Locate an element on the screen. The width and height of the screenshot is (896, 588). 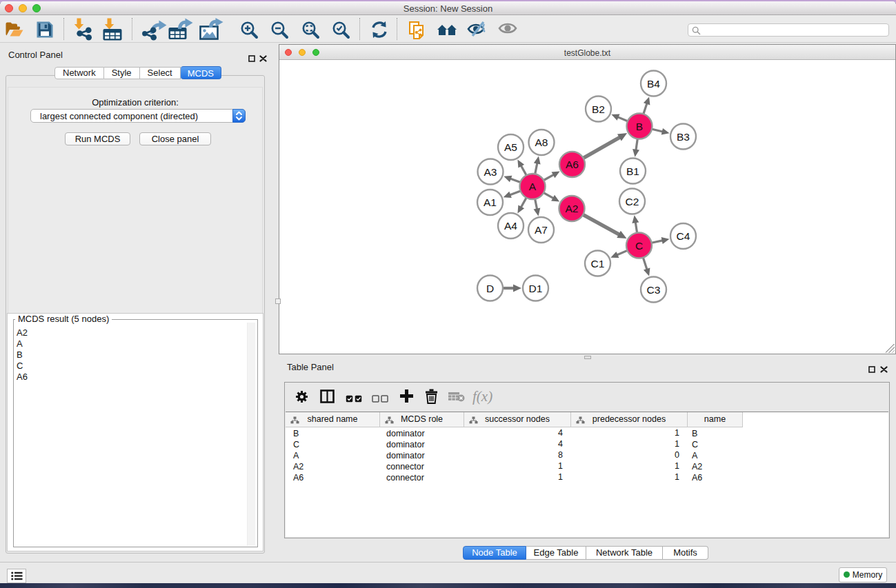
svg-text: A3 is located at coordinates (491, 172).